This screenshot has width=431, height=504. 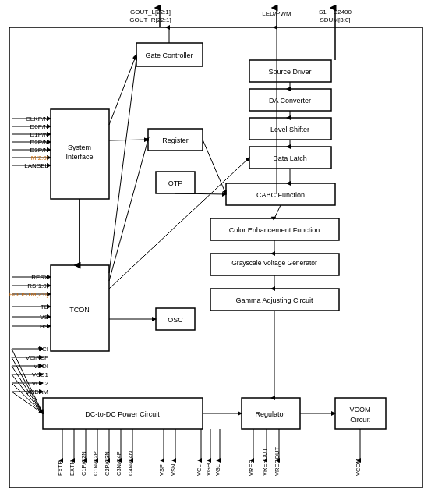 What do you see at coordinates (40, 278) in the screenshot?
I see `svg-text: RESX` at bounding box center [40, 278].